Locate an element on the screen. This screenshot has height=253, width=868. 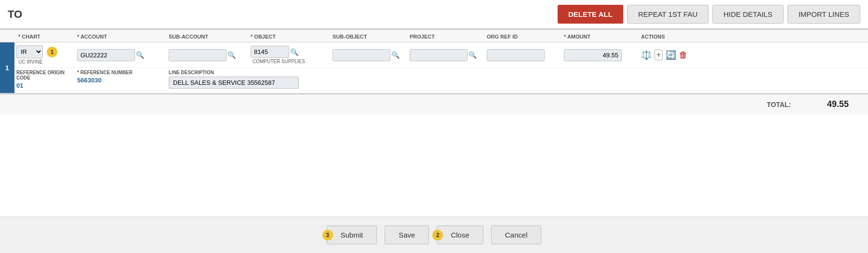
object-search-icon: 🔍 is located at coordinates (294, 52).